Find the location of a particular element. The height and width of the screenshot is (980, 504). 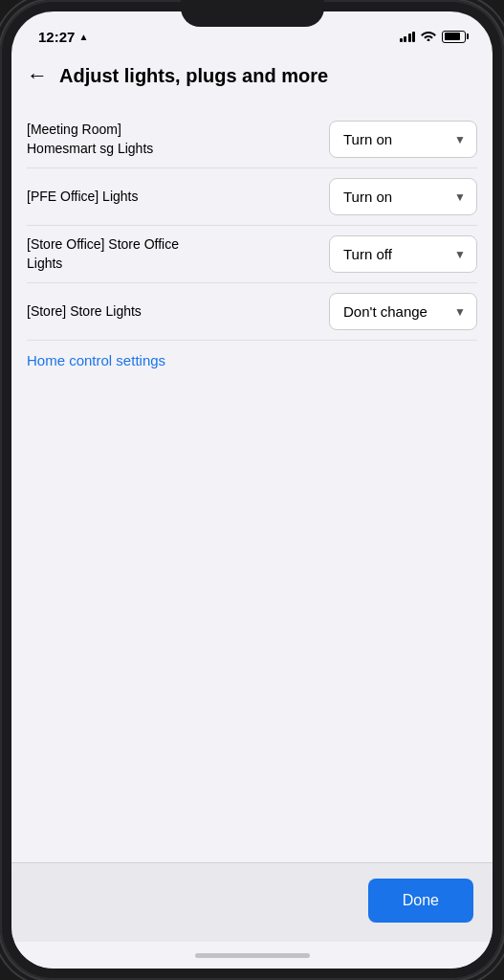

dropdown-container-3: Turn on Turn off Don't change ▼ is located at coordinates (404, 255).